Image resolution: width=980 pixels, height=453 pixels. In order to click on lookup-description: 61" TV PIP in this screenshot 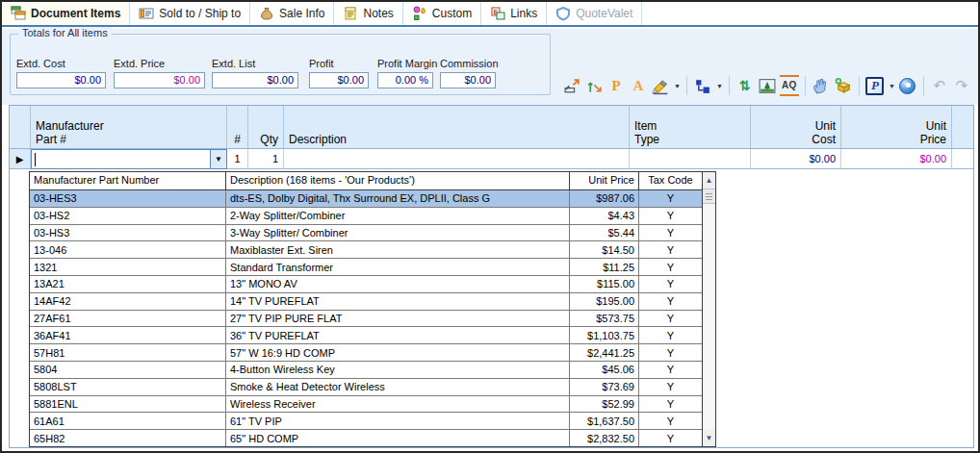, I will do `click(399, 421)`.